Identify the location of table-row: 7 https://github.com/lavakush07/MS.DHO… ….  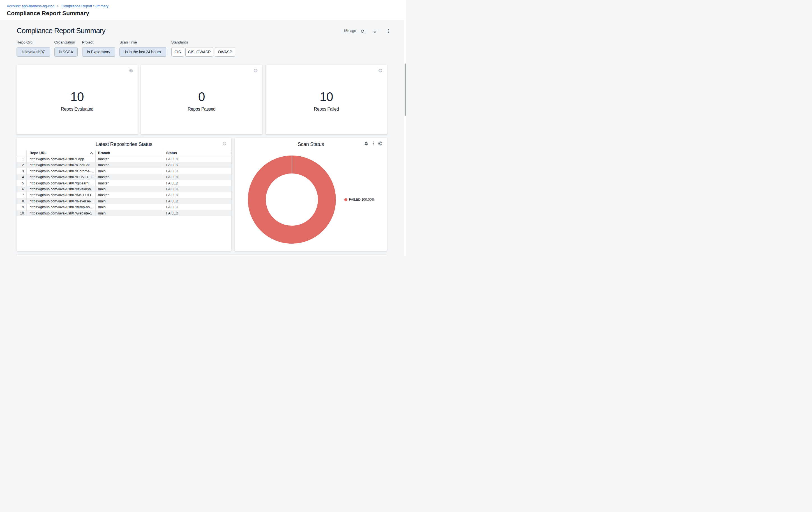
(124, 195).